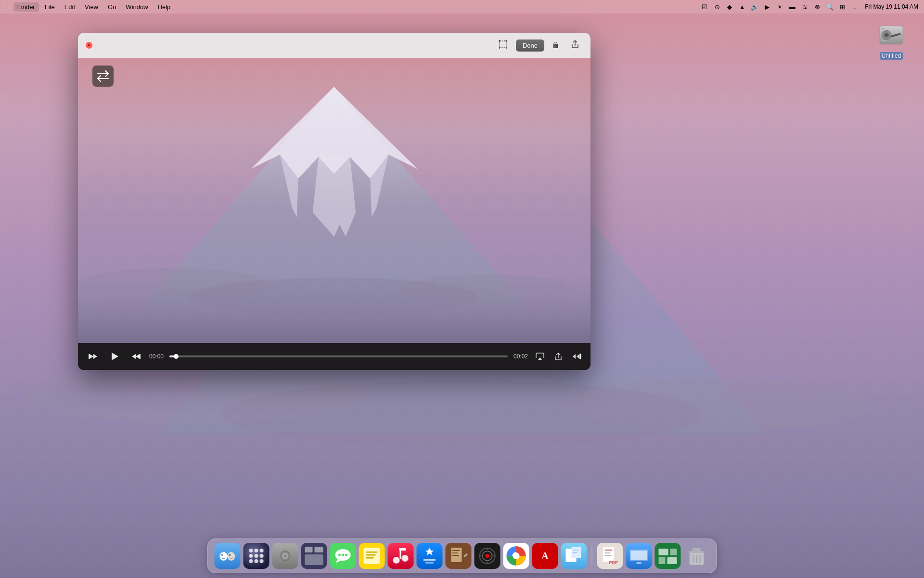 This screenshot has height=578, width=924. I want to click on menubar-edit: Edit, so click(70, 7).